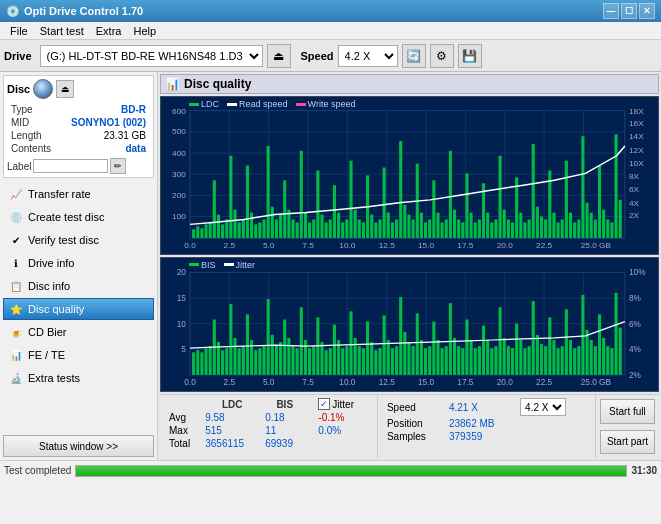 Image resolution: width=661 pixels, height=524 pixels. What do you see at coordinates (414, 56) in the screenshot?
I see `refresh-button: 🔄` at bounding box center [414, 56].